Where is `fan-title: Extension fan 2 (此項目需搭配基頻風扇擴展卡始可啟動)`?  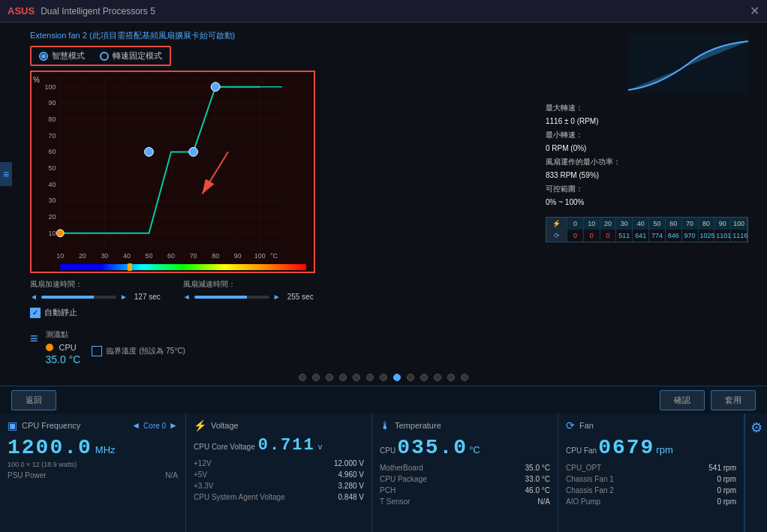
fan-title: Extension fan 2 (此項目需搭配基頻風扇擴展卡始可啟動) is located at coordinates (284, 36).